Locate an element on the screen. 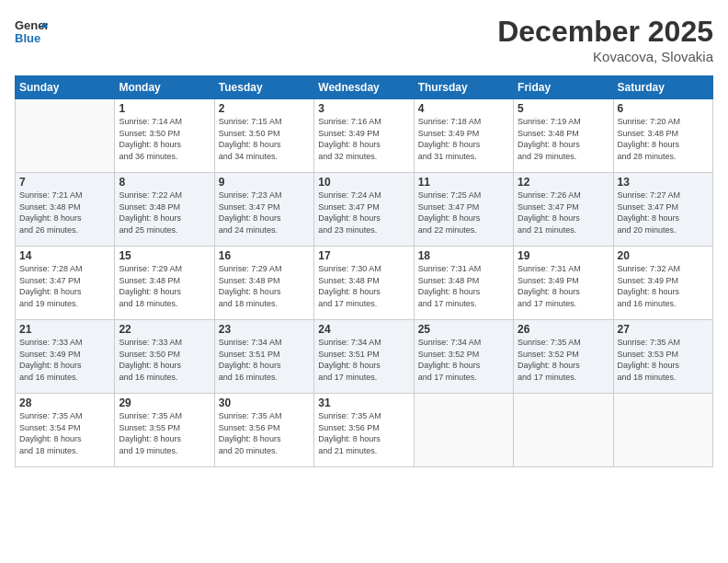  day-number: 18 is located at coordinates (463, 256).